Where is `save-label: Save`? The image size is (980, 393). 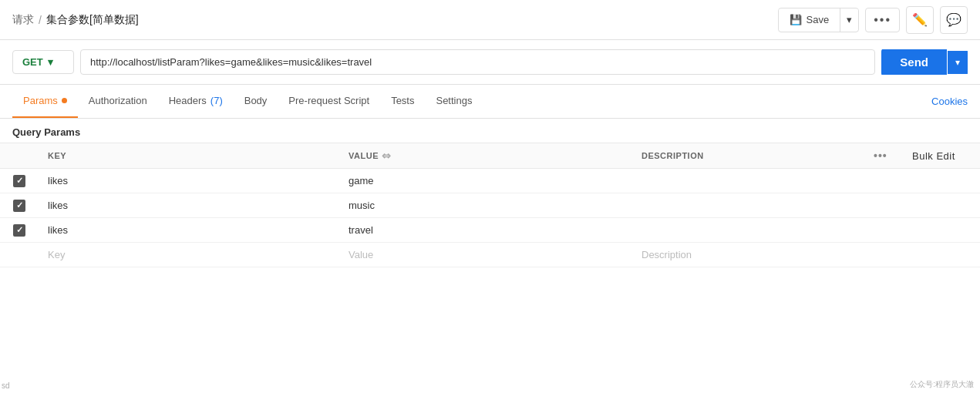
save-label: Save is located at coordinates (818, 20).